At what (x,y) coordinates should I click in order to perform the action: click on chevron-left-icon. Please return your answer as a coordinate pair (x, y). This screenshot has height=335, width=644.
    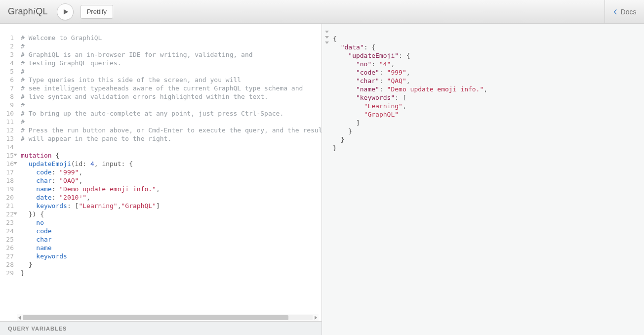
    Looking at the image, I should click on (615, 12).